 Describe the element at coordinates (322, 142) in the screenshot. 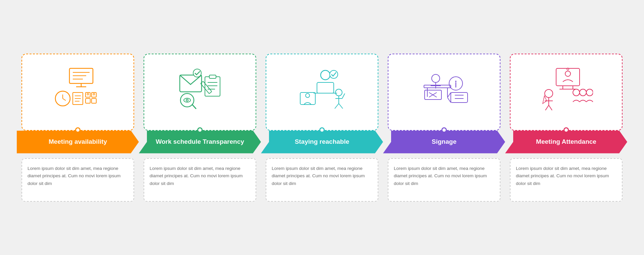

I see `arrows-row: Meeting availability Work schedule Trans…` at that location.